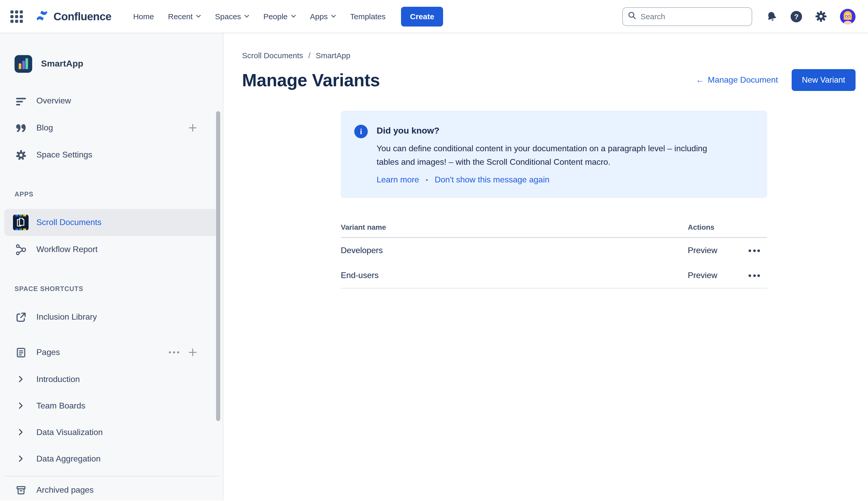  Describe the element at coordinates (111, 289) in the screenshot. I see `shortcuts-section-label: SPACE SHORTCUTS` at that location.